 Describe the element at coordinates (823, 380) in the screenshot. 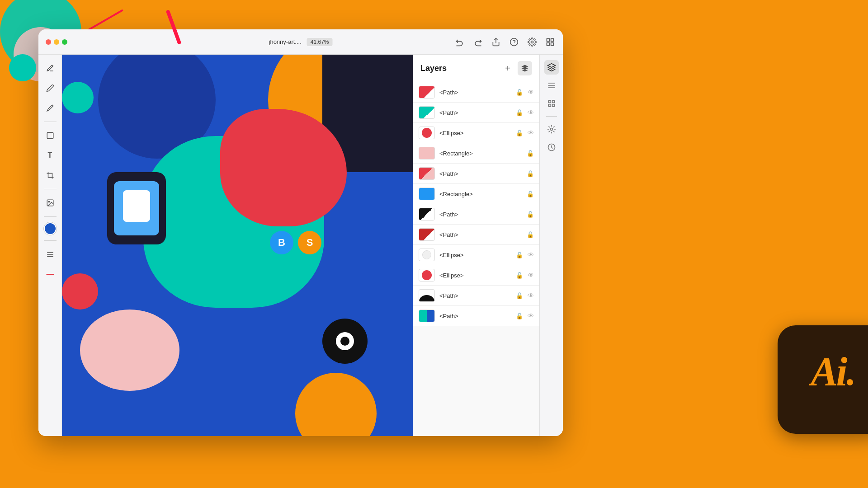

I see `ai-badge: A i` at that location.